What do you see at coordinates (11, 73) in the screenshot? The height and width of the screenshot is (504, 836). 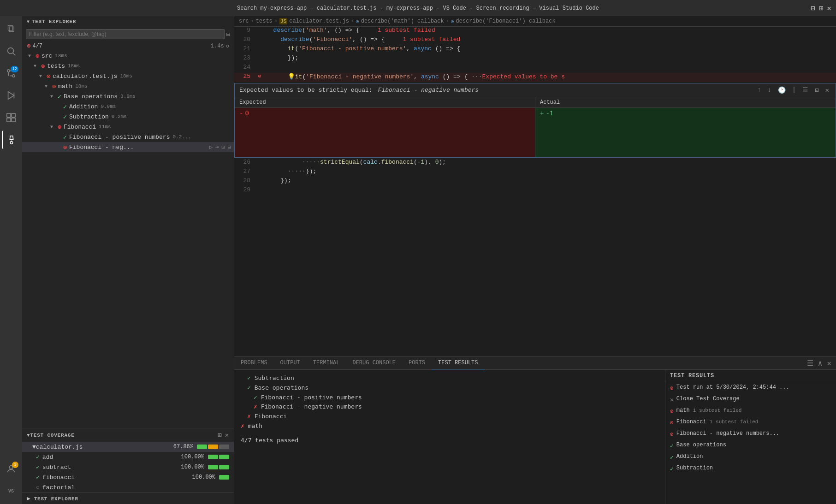 I see `activity-source-control-icon: 12` at bounding box center [11, 73].